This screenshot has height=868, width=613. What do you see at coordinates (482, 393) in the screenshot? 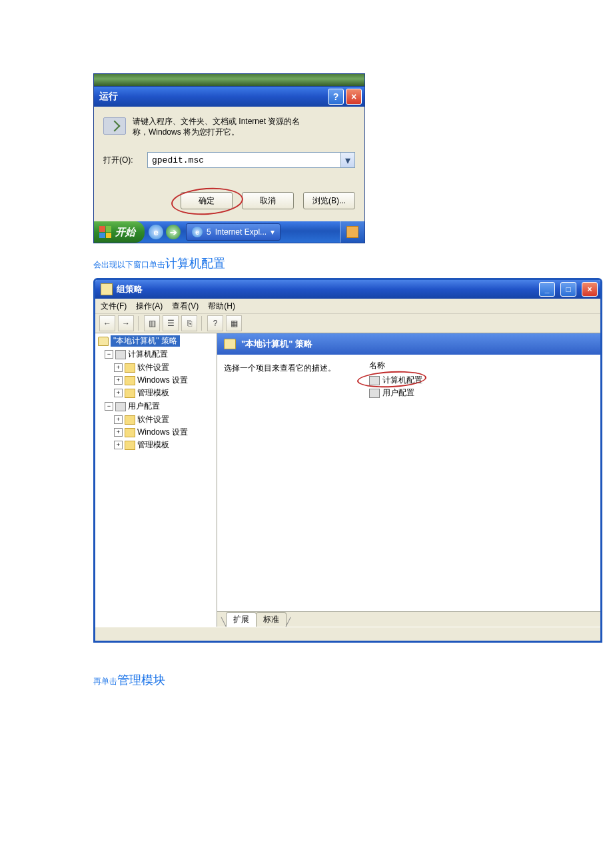
I see `list-item-user-config: 用户配置` at bounding box center [482, 393].